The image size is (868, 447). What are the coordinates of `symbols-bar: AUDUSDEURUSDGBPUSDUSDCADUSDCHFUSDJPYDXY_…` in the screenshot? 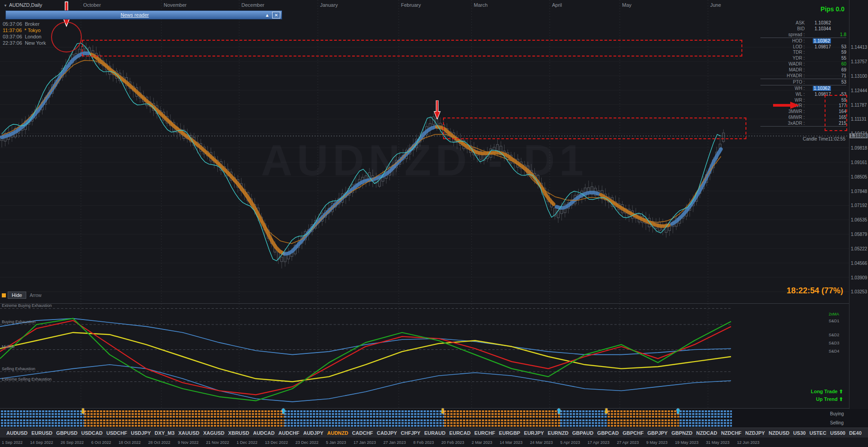 It's located at (434, 433).